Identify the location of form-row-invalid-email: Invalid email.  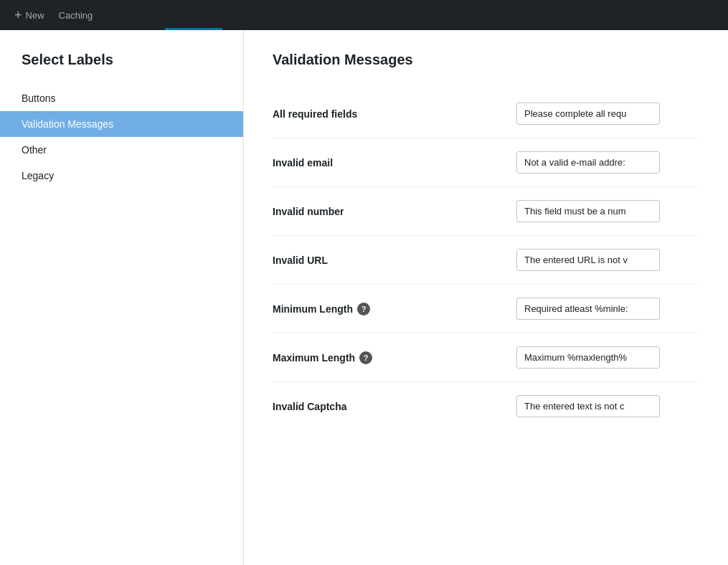
(486, 163).